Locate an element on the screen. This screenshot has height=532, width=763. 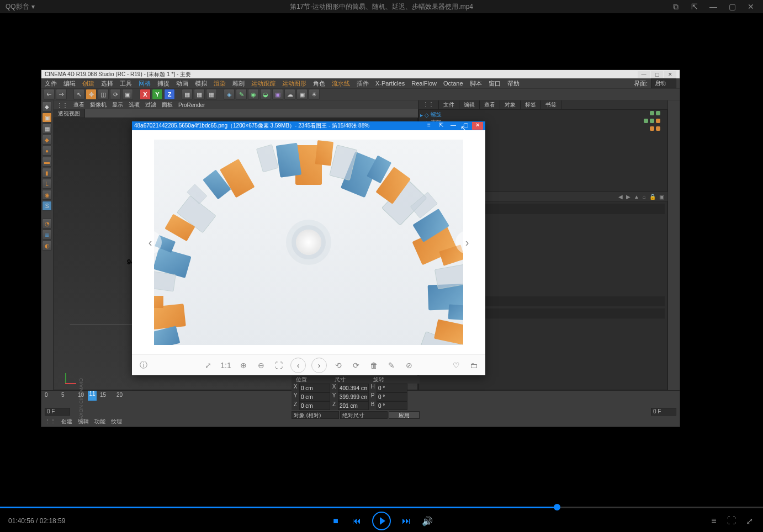
vp-cam: 摄像机 is located at coordinates (98, 105).